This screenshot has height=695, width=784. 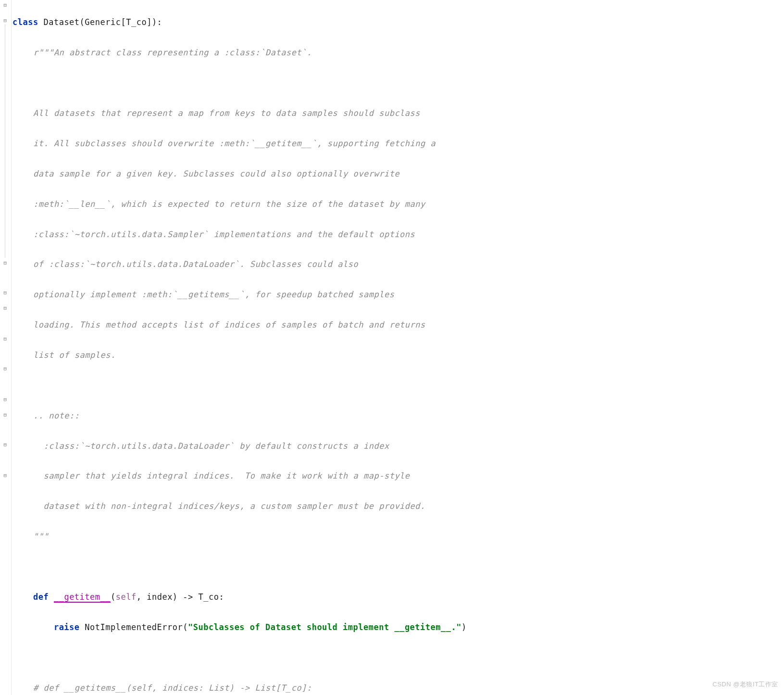 I want to click on code-line: raise NotImplementedError("Subclasses of…, so click(x=398, y=627).